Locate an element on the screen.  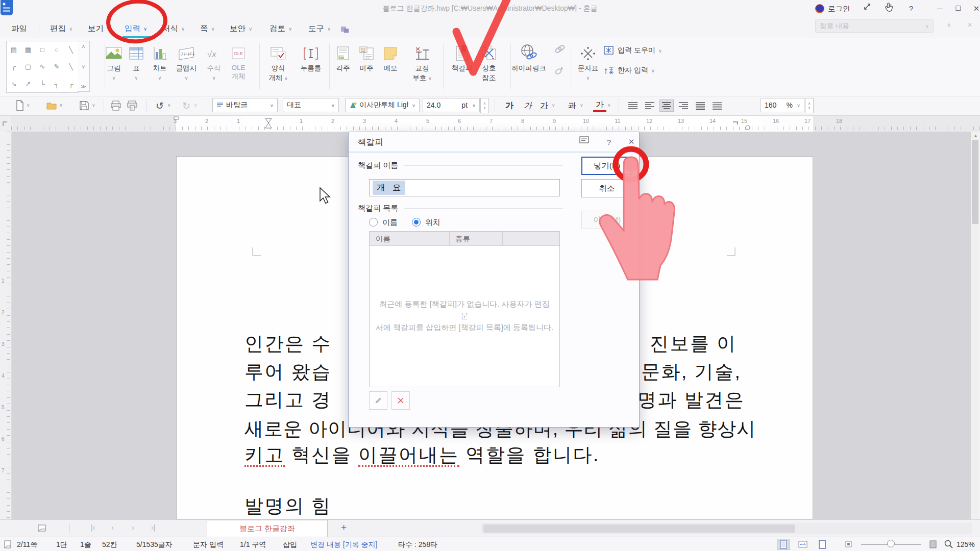
page-fit-button is located at coordinates (822, 544).